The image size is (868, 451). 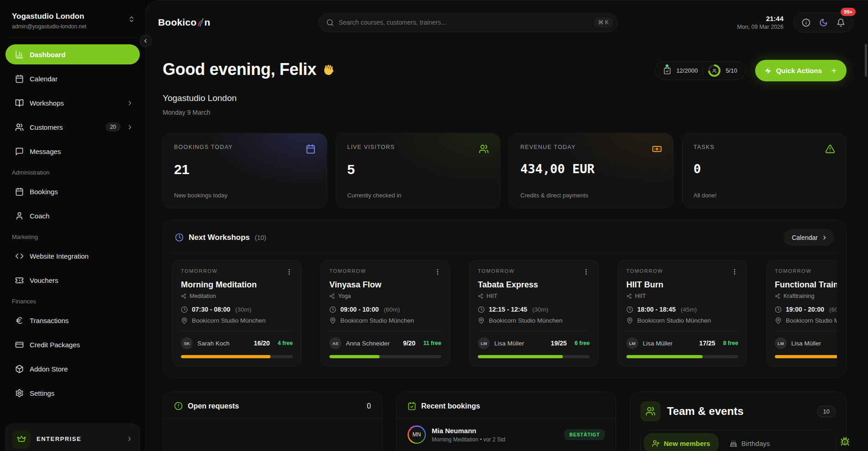 I want to click on sidebar-item-label: Addon Store, so click(x=81, y=369).